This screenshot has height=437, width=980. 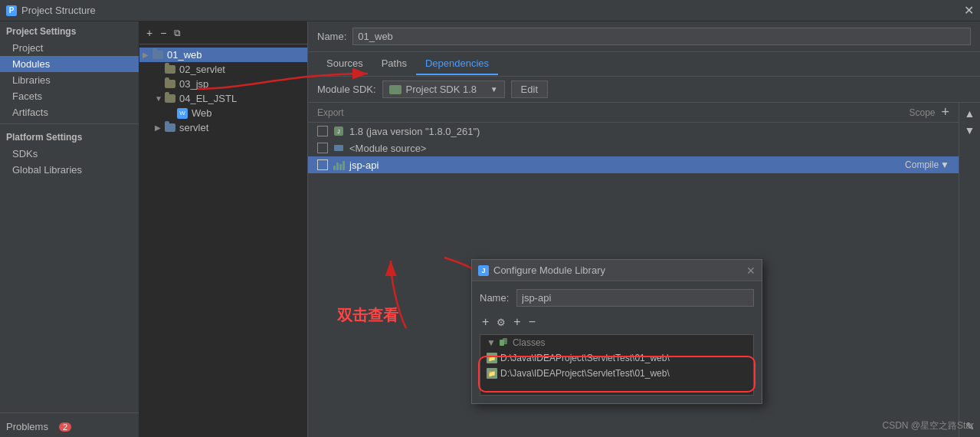 What do you see at coordinates (346, 89) in the screenshot?
I see `module-sdk-label: Module SDK:` at bounding box center [346, 89].